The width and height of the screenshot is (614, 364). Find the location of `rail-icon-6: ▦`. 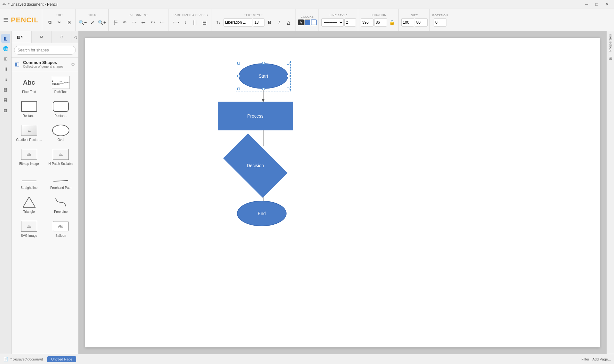

rail-icon-6: ▦ is located at coordinates (6, 89).